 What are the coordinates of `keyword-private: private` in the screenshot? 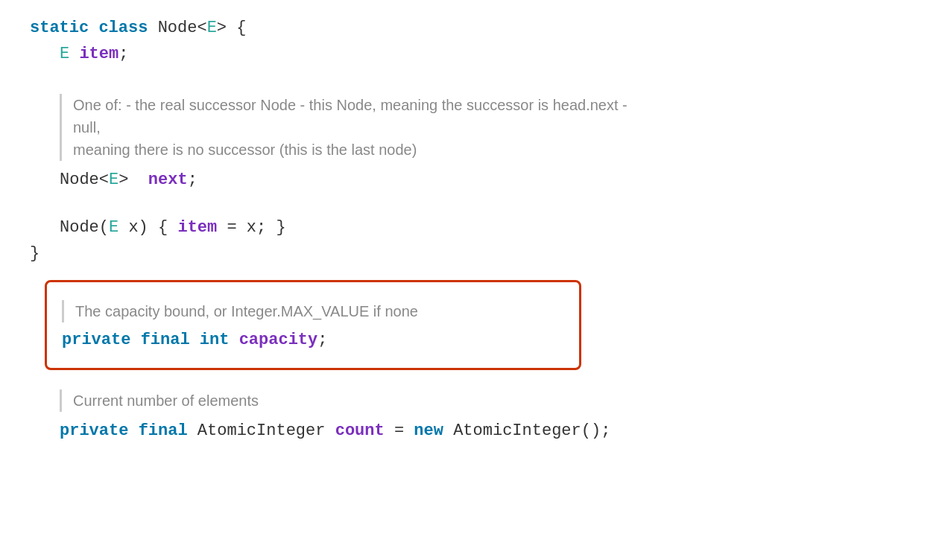 It's located at (101, 340).